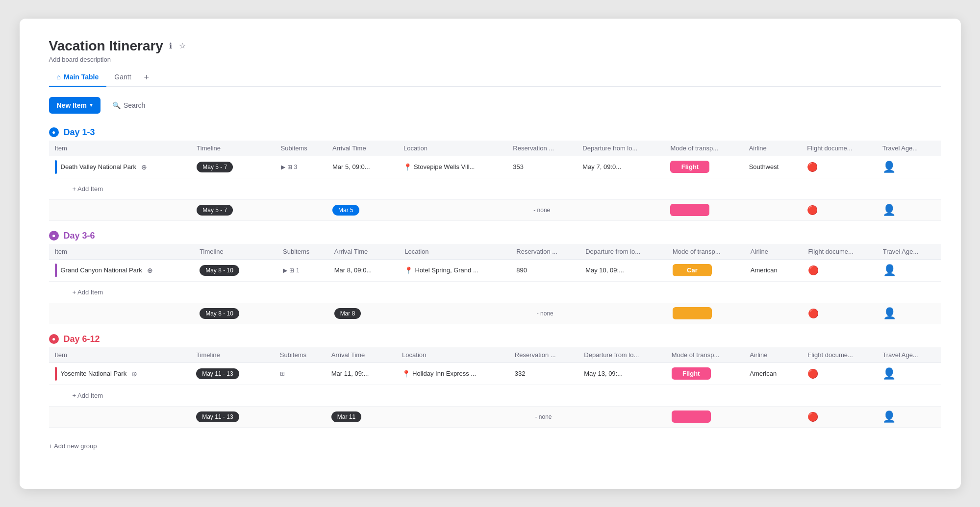  What do you see at coordinates (99, 167) in the screenshot?
I see `item-name: Death Valley National Park` at bounding box center [99, 167].